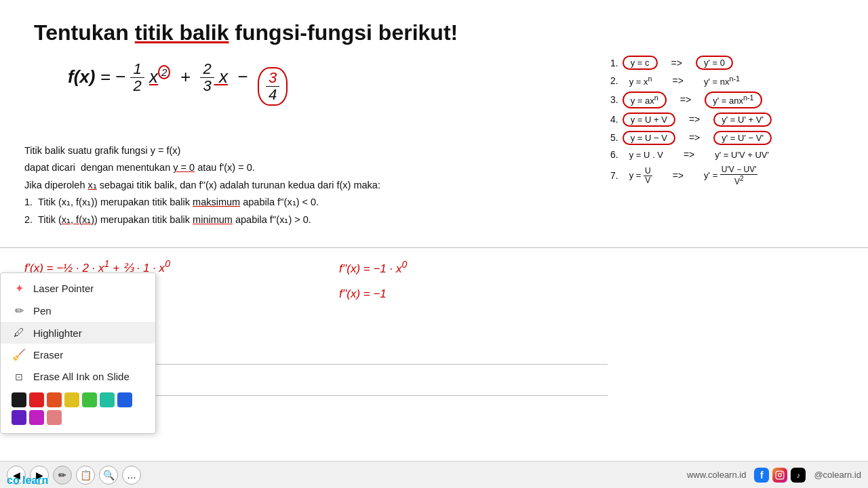 The image size is (868, 488). Describe the element at coordinates (373, 281) in the screenshot. I see `handwritten-right: f''(x) = −1 · x0 f''(x) = −1` at that location.